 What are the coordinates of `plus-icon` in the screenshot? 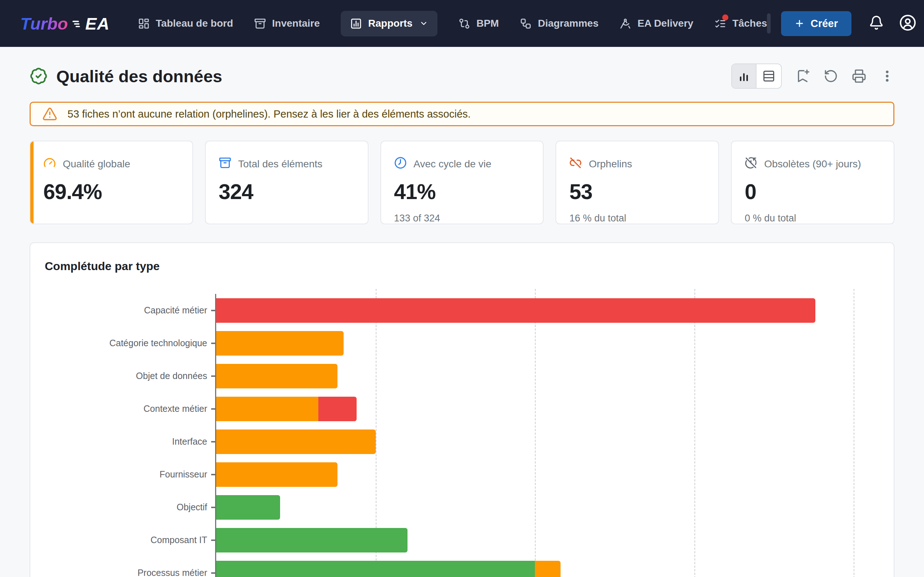 It's located at (800, 24).